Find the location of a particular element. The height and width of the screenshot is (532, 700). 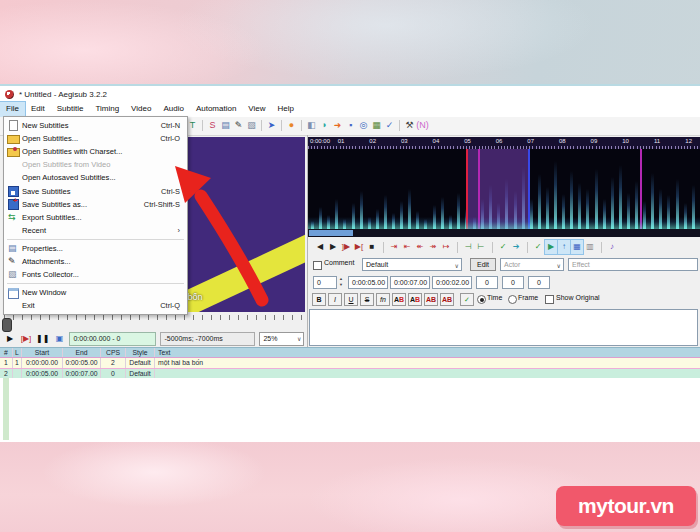

actor-dropdown: Actor is located at coordinates (532, 264).